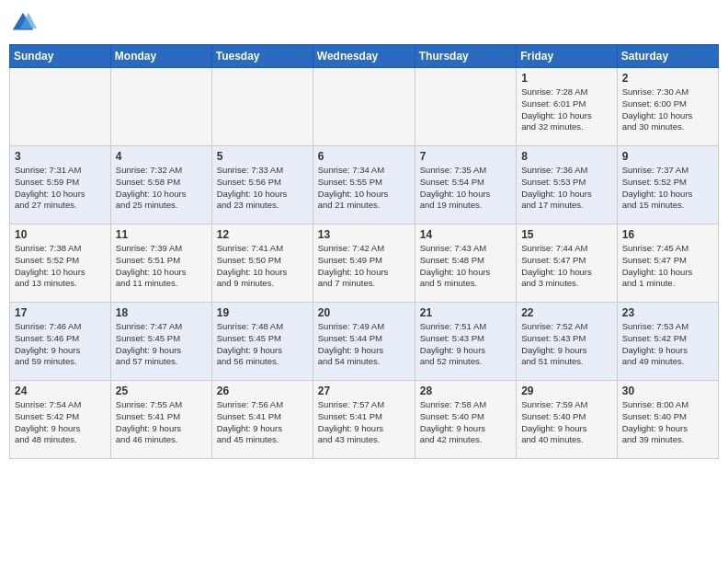 The height and width of the screenshot is (563, 728). Describe the element at coordinates (61, 57) in the screenshot. I see `column-header-sunday: Sunday` at that location.